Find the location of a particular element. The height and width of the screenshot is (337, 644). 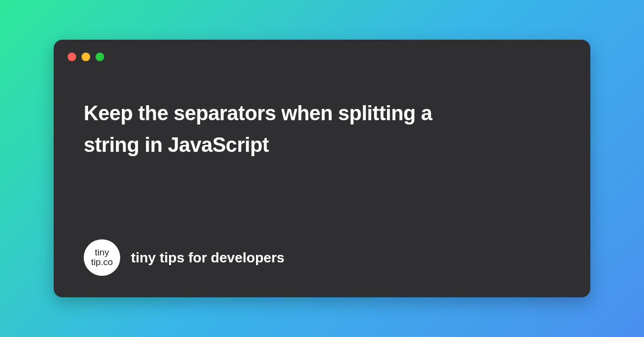

logo-text-line2: tip.co is located at coordinates (102, 262).